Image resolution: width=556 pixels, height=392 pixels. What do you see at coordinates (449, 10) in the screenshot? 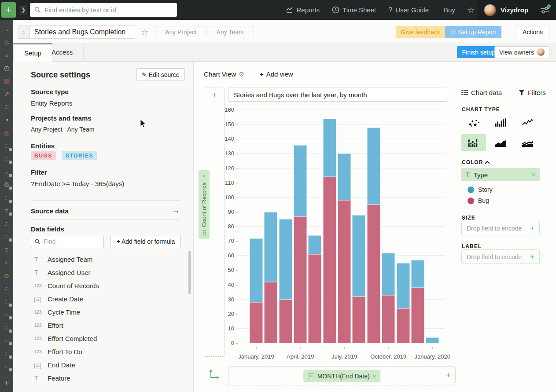
I see `buy-button: Buy` at bounding box center [449, 10].